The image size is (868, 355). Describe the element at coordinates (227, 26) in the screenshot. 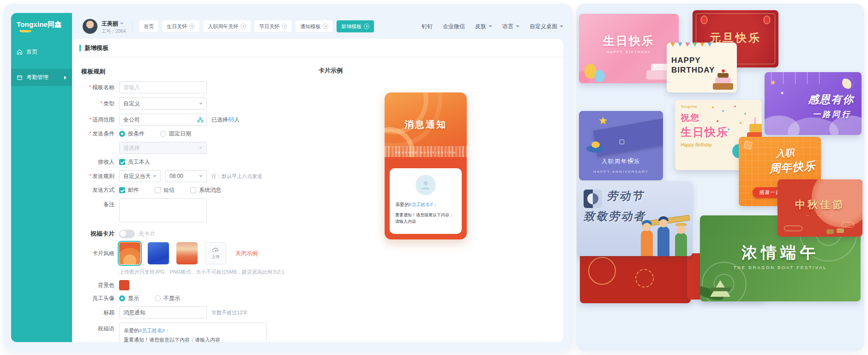

I see `tab-anniversary-care: 入职周年关怀 ×` at that location.